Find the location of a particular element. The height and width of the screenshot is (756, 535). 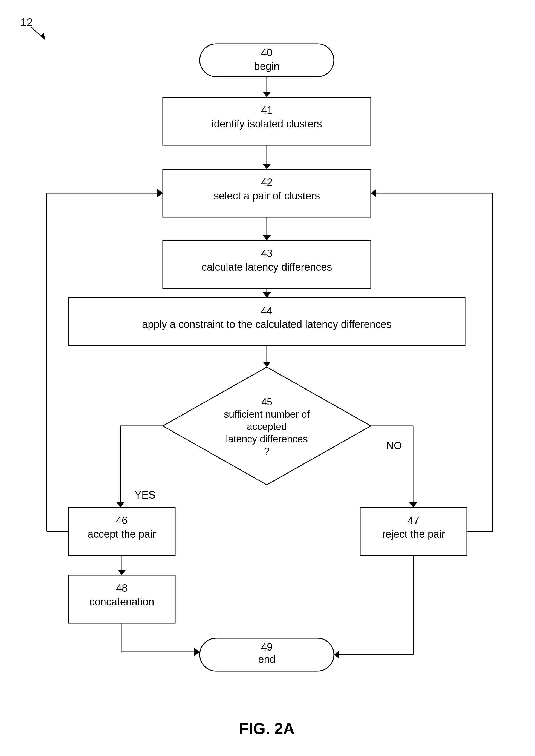

yes-label: YES is located at coordinates (145, 495).